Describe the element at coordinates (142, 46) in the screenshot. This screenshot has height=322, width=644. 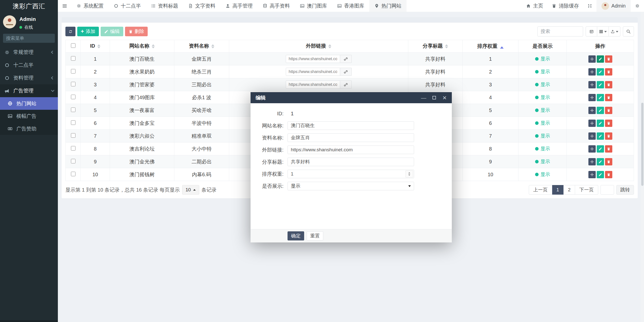
I see `header-site: 网站名称` at that location.